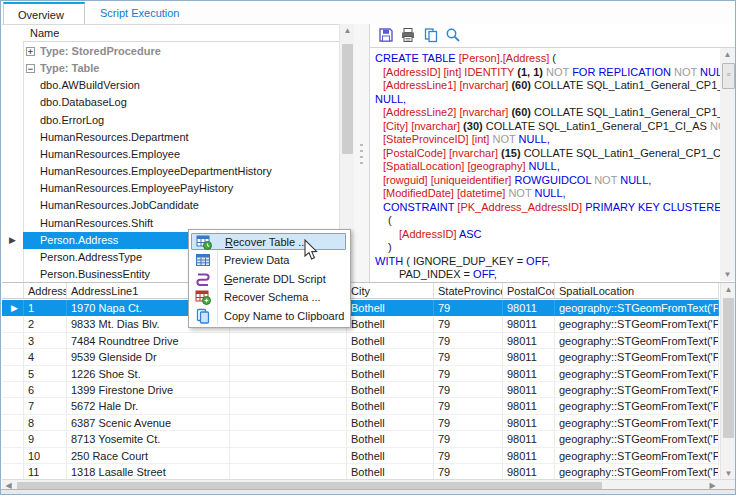  I want to click on copy-name-icon, so click(203, 316).